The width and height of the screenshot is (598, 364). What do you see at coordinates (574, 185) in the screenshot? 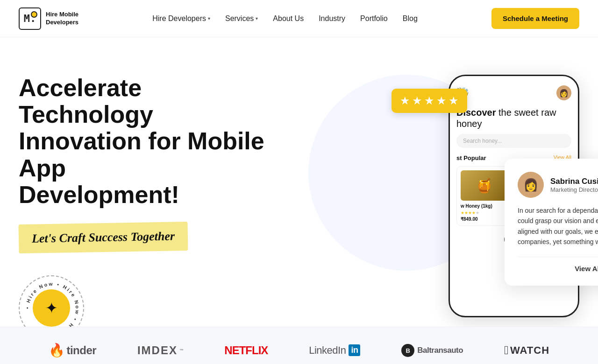
I see `testimonial-identity: Sabrina Cusi Marketing Director at Woz B…` at bounding box center [574, 185].